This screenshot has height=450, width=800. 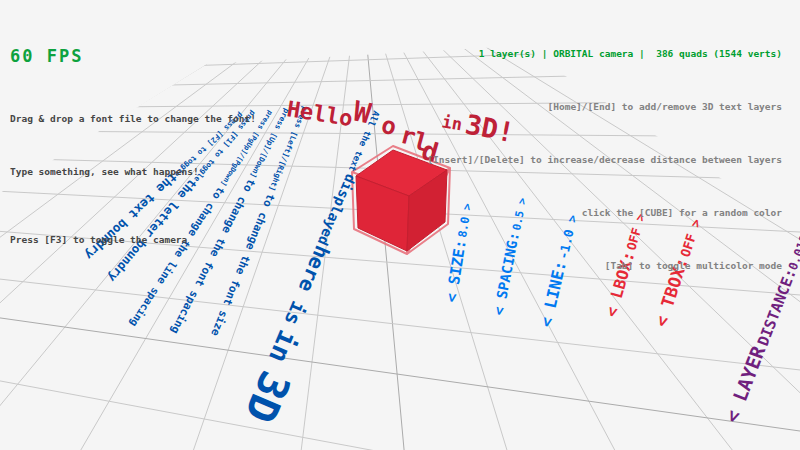 What do you see at coordinates (793, 246) in the screenshot?
I see `param-layer-value: 0.010 >` at bounding box center [793, 246].